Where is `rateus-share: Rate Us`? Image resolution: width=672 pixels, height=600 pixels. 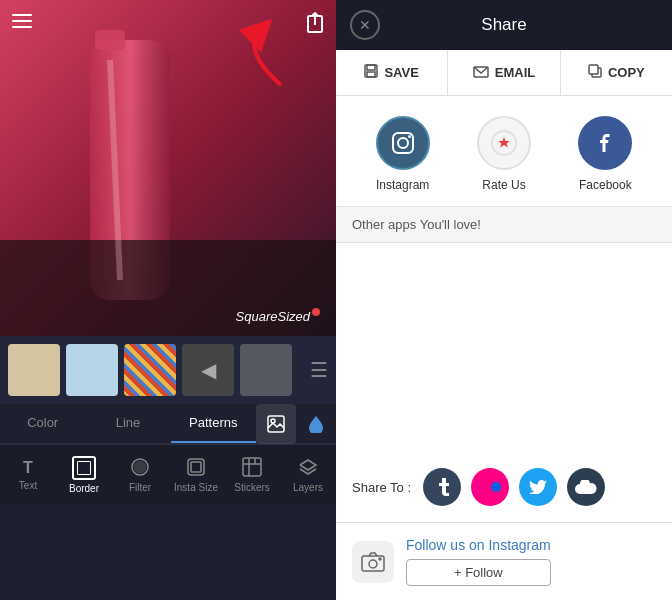 rateus-share: Rate Us is located at coordinates (504, 154).